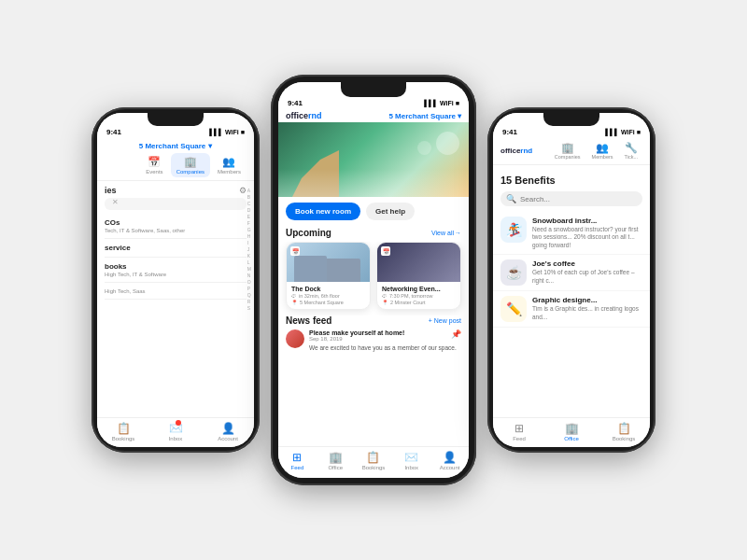 Image resolution: width=747 pixels, height=560 pixels. I want to click on hero-image, so click(374, 160).